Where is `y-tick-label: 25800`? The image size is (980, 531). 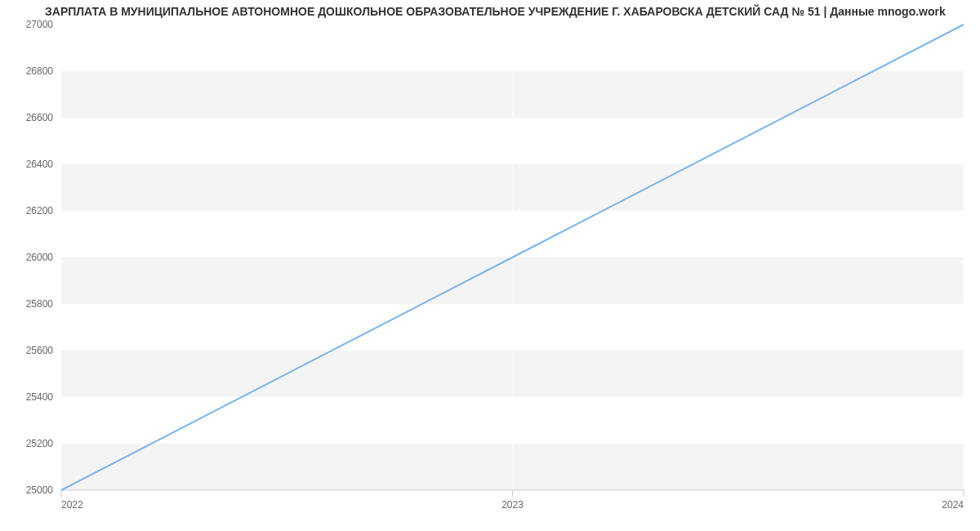
y-tick-label: 25800 is located at coordinates (40, 304).